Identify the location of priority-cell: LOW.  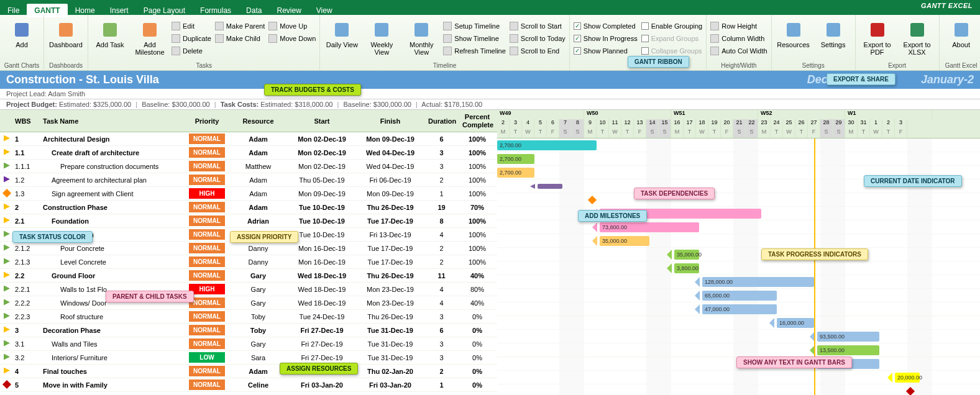
(207, 358).